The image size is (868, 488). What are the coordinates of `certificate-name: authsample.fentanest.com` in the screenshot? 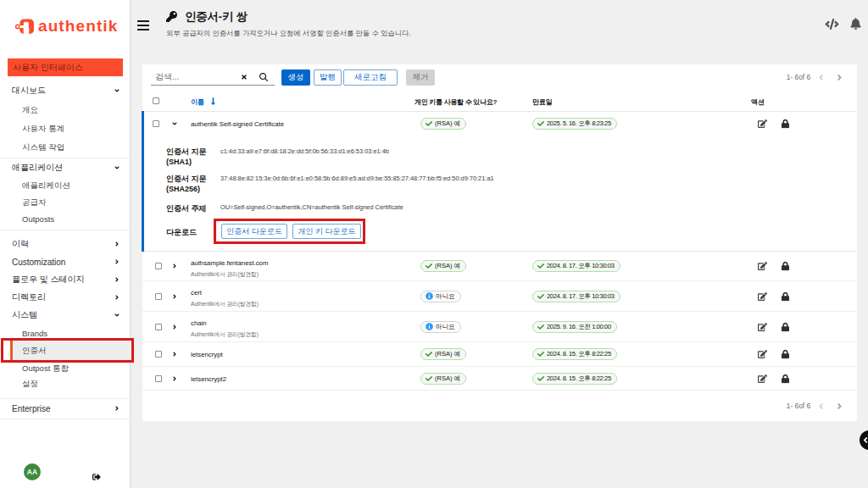 It's located at (229, 263).